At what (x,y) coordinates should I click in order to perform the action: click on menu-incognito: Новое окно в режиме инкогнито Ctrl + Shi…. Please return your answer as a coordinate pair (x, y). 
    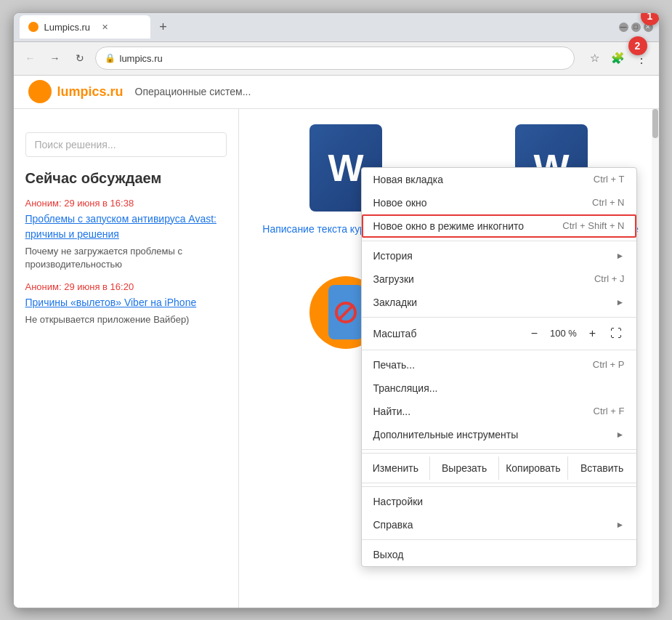
    Looking at the image, I should click on (499, 226).